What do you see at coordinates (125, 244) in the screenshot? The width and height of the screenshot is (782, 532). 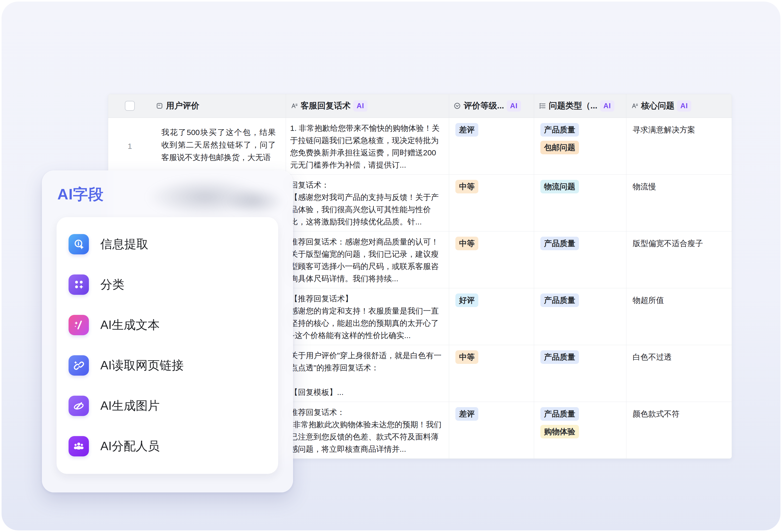 I see `ai-field-item-label: 信息提取` at bounding box center [125, 244].